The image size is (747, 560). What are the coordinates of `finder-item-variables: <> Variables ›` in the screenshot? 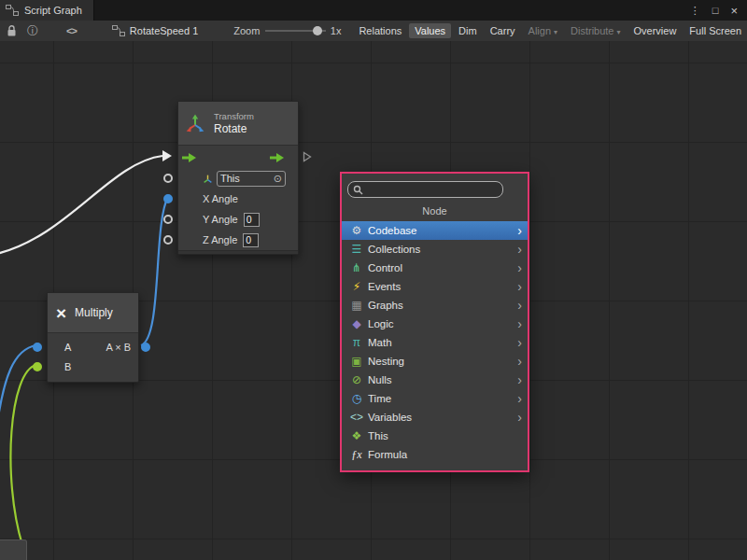 It's located at (435, 417).